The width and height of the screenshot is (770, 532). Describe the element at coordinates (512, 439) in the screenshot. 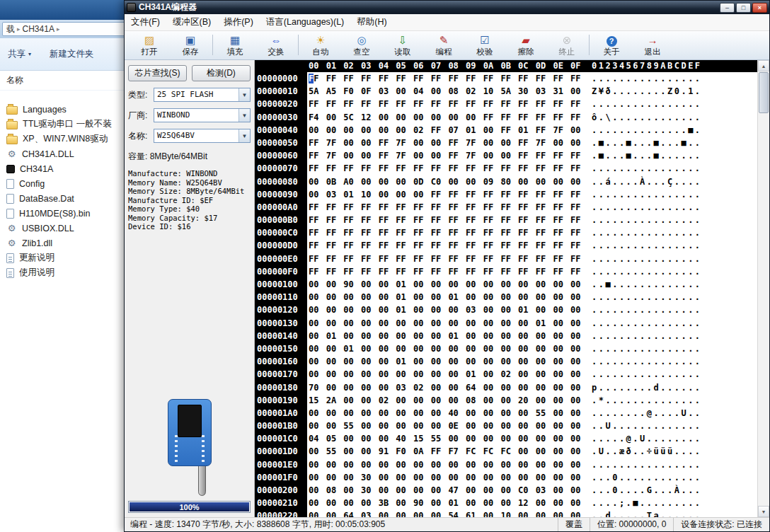

I see `hex-row: 000001C004 05 00 00 00 40 15 55 00 00 00…` at that location.